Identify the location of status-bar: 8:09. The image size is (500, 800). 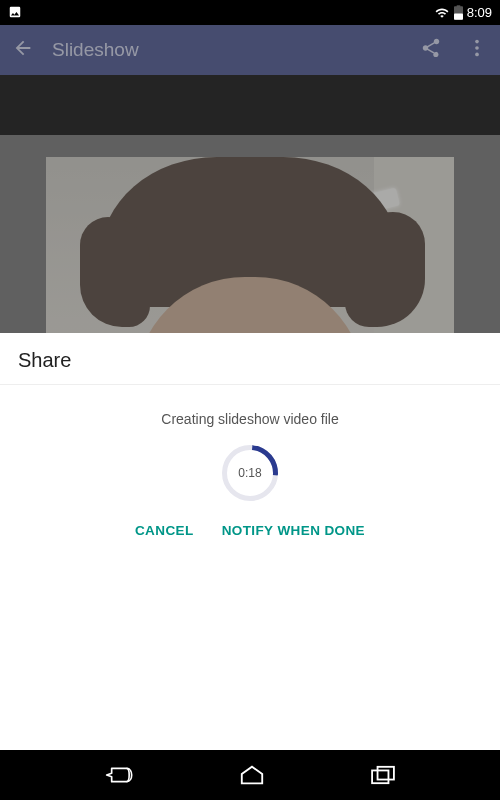
(250, 12).